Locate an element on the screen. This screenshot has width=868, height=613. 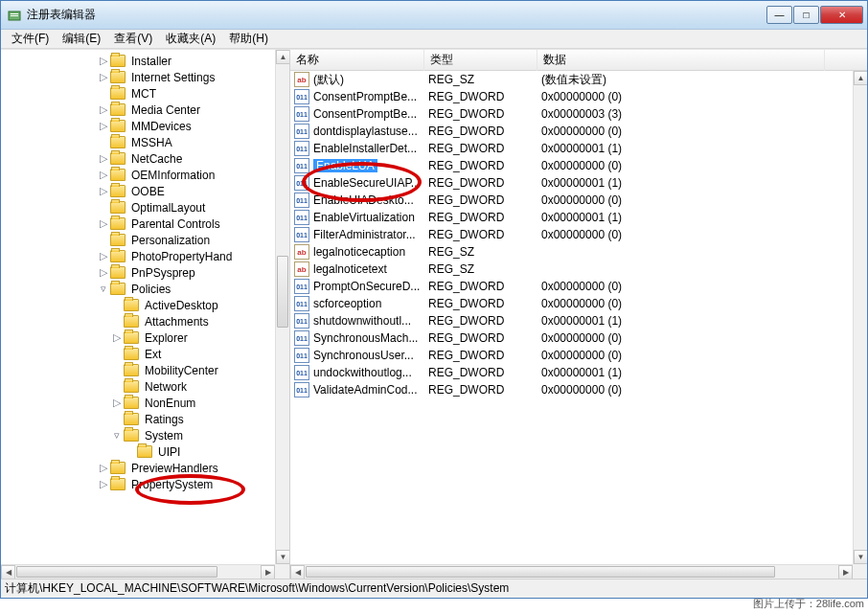
list-row: 011EnableVirtualizationREG_DWORD0x000000… is located at coordinates (571, 217).